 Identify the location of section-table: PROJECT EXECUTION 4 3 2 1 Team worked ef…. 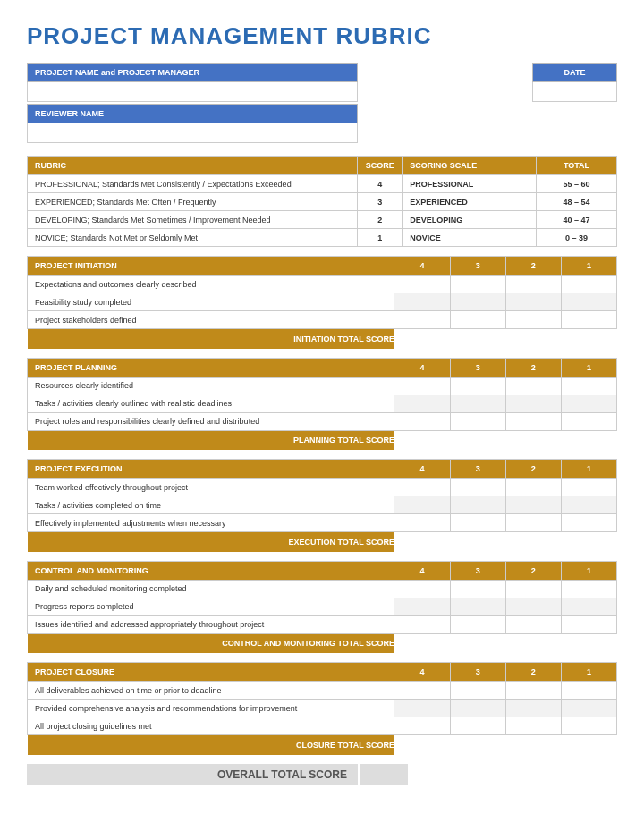
(322, 505).